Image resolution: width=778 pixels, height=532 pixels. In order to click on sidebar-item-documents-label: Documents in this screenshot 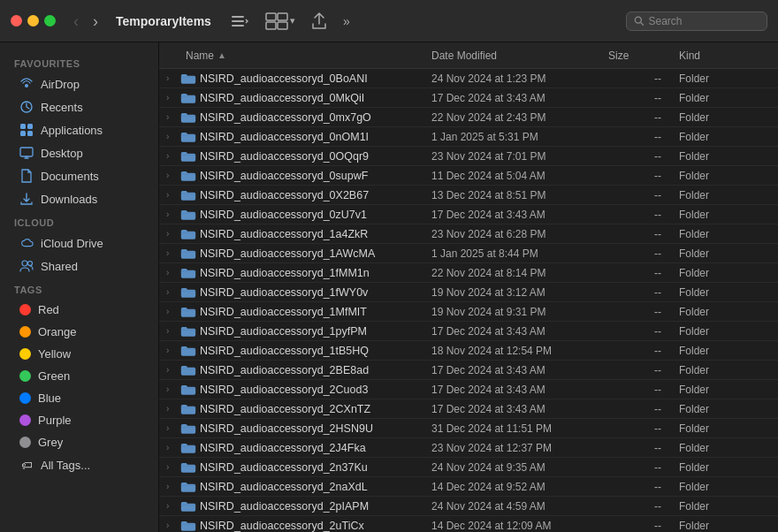, I will do `click(70, 177)`.